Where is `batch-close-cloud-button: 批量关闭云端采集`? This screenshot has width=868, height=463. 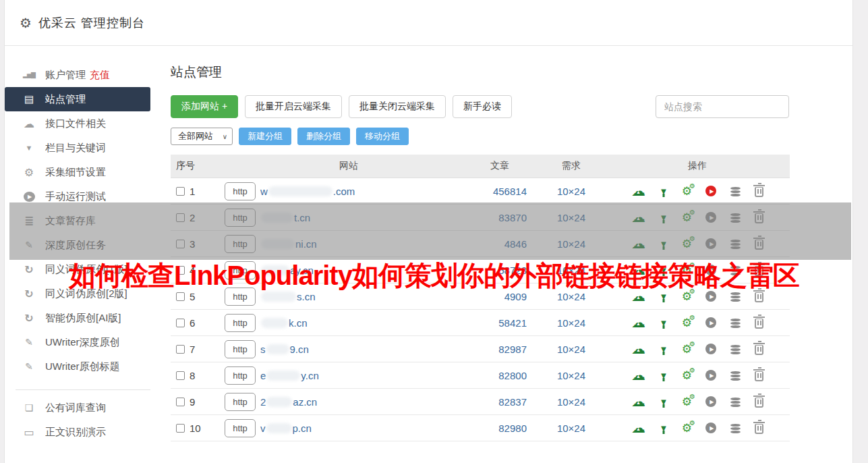 batch-close-cloud-button: 批量关闭云端采集 is located at coordinates (397, 107).